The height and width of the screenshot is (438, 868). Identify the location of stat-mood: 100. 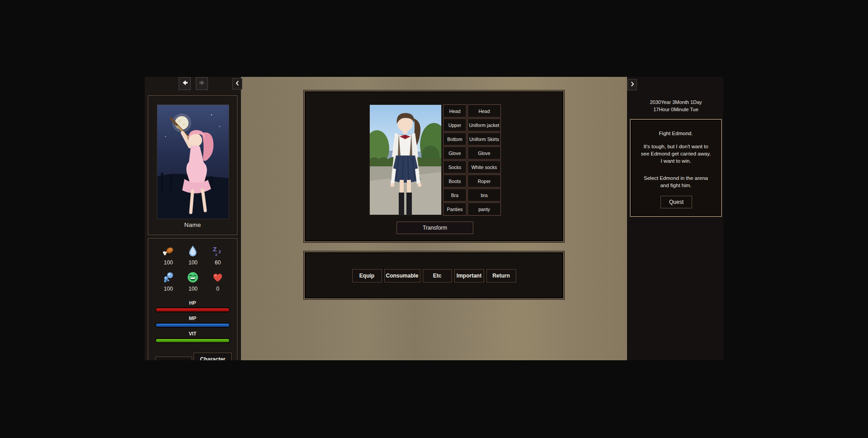
(193, 282).